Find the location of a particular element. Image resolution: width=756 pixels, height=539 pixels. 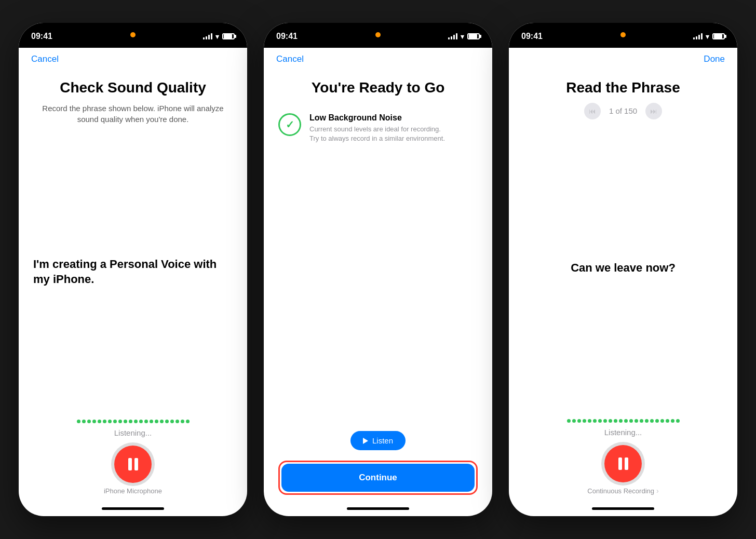

time-3: 09:41 is located at coordinates (532, 36).